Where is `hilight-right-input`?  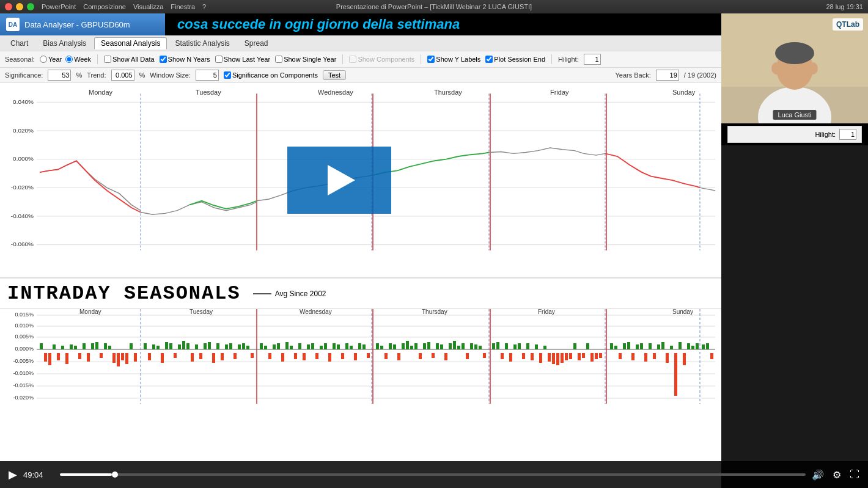
hilight-right-input is located at coordinates (848, 134).